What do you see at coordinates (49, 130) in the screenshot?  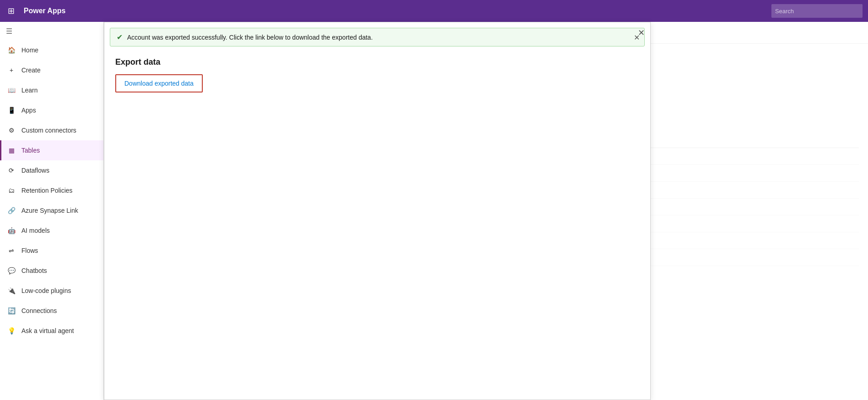 I see `nav-label-custom-connectors: Custom connectors` at bounding box center [49, 130].